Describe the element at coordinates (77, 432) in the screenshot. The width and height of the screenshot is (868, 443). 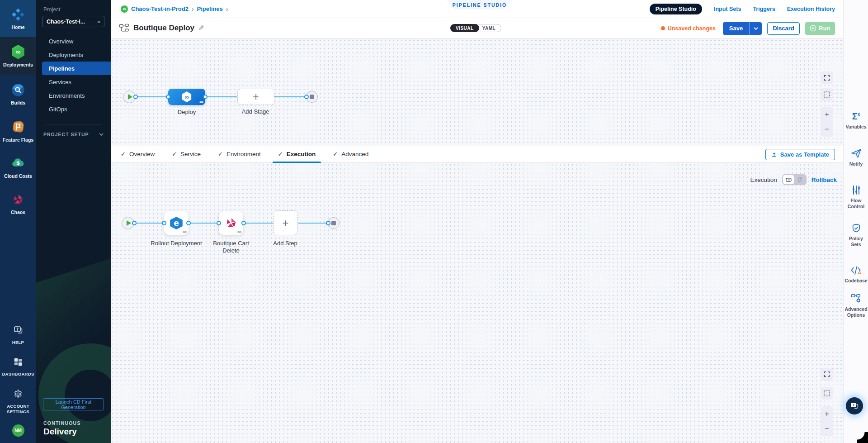
I see `module-name: Delivery` at that location.